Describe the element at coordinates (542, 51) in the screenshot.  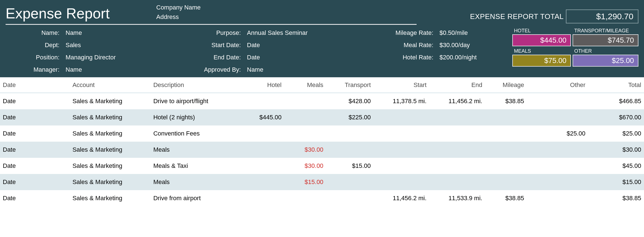
I see `tile-meals-label: MEALS` at that location.